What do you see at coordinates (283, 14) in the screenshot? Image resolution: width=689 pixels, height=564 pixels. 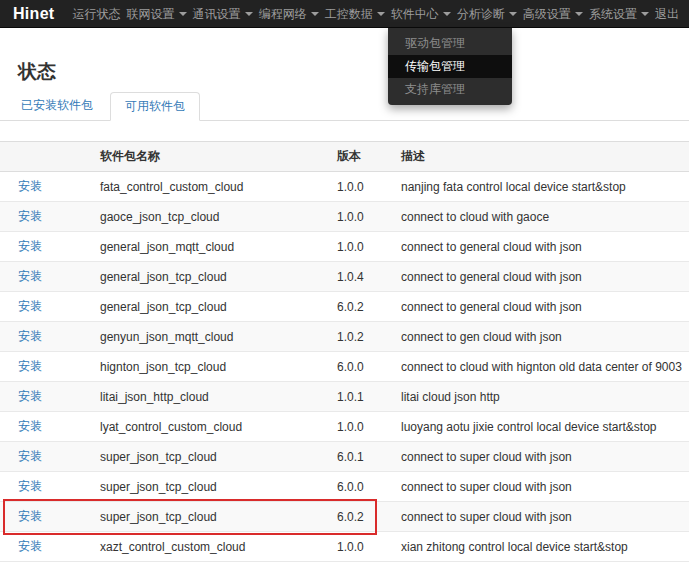 I see `nav-item-label: 编程网络` at bounding box center [283, 14].